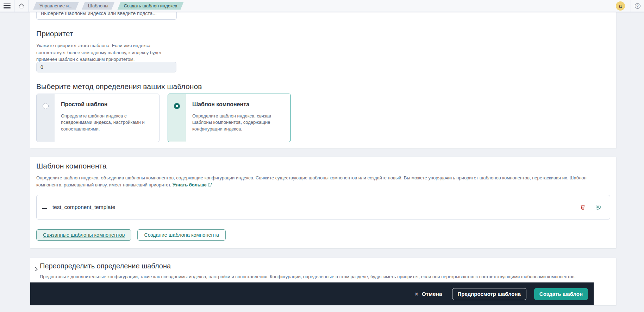 This screenshot has width=644, height=312. What do you see at coordinates (192, 185) in the screenshot?
I see `learn-more-link: Узнать больше` at bounding box center [192, 185].